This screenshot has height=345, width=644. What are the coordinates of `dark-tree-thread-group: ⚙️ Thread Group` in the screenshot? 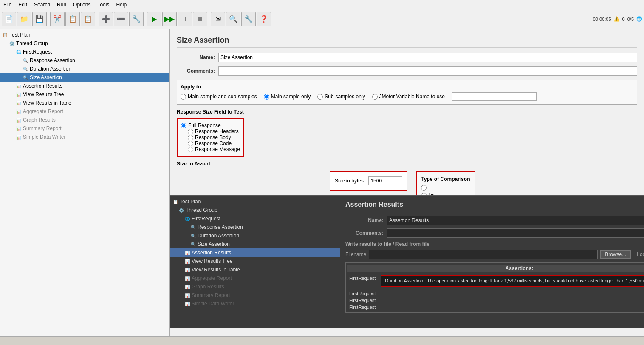 It's located at (255, 210).